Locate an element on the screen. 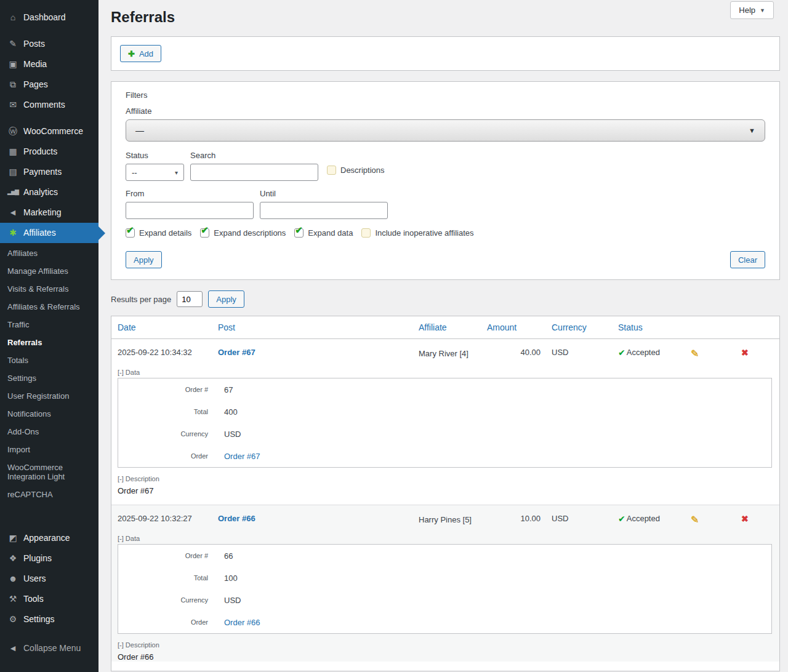 The height and width of the screenshot is (672, 788). filters-title: Filters is located at coordinates (446, 95).